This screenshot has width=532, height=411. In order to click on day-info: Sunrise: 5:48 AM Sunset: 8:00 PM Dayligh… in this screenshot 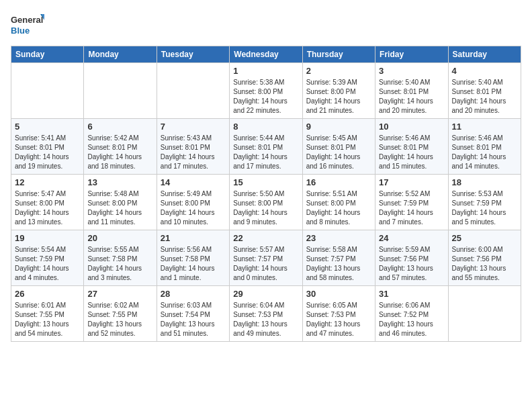, I will do `click(120, 208)`.